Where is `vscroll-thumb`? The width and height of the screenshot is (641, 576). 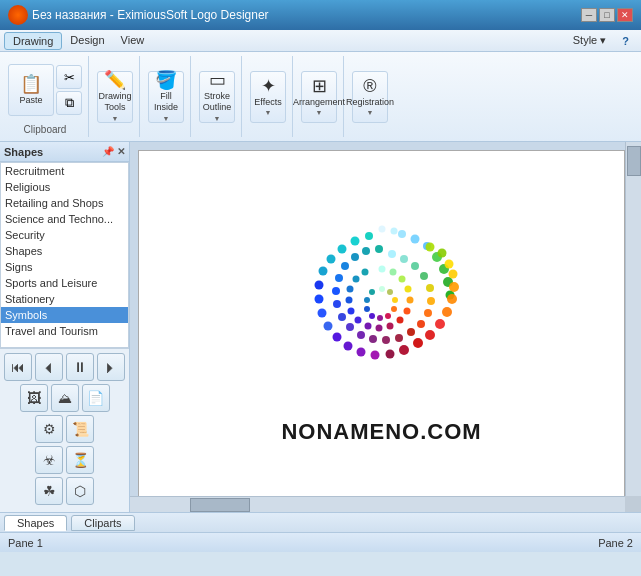 vscroll-thumb is located at coordinates (634, 161).